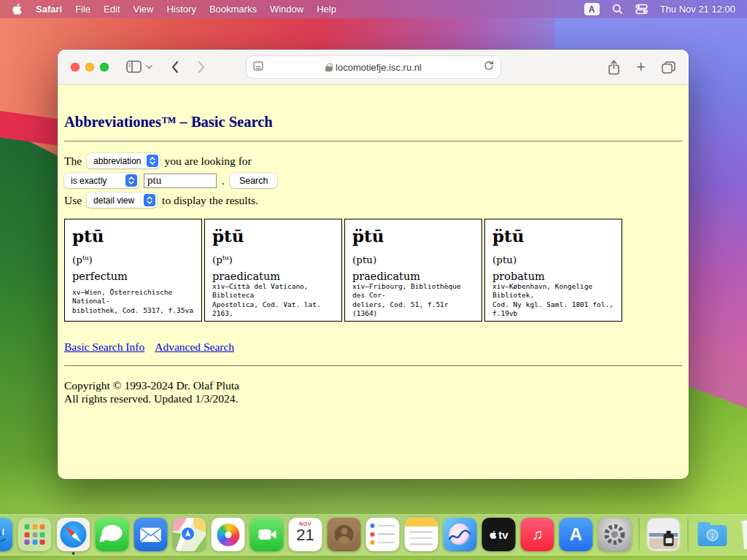 The image size is (747, 560). Describe the element at coordinates (460, 537) in the screenshot. I see `dock-freeform` at that location.